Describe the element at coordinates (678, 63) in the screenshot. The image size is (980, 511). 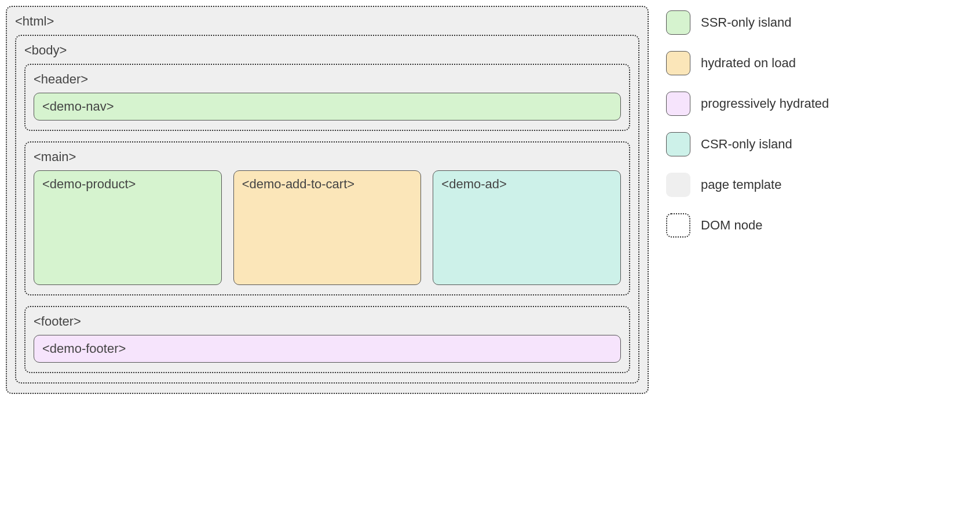
I see `legend-swatch-hydrated` at that location.